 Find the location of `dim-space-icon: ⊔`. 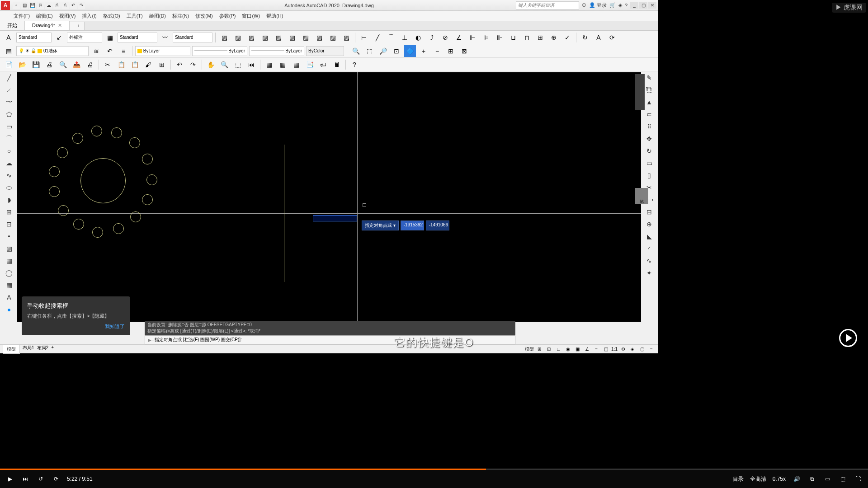

dim-space-icon: ⊔ is located at coordinates (513, 38).